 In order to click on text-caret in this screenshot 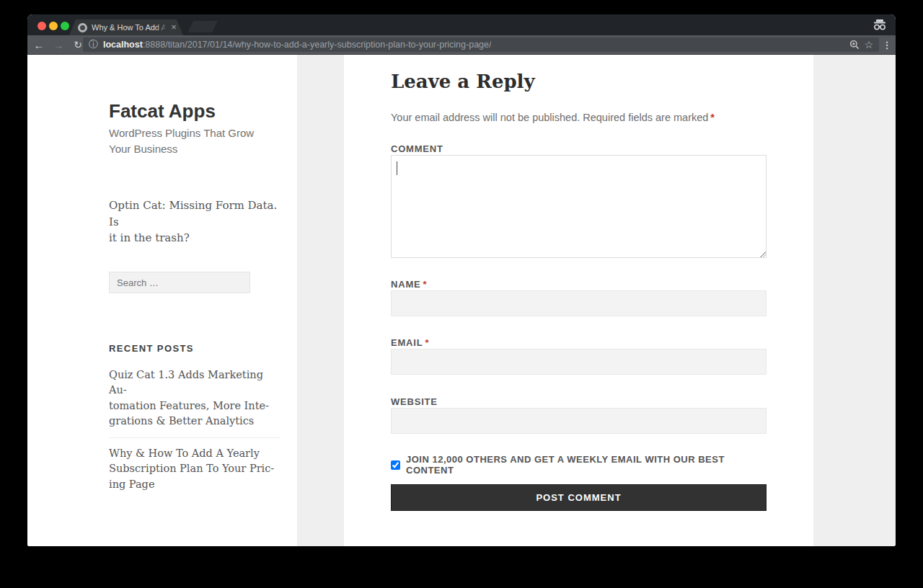, I will do `click(397, 169)`.